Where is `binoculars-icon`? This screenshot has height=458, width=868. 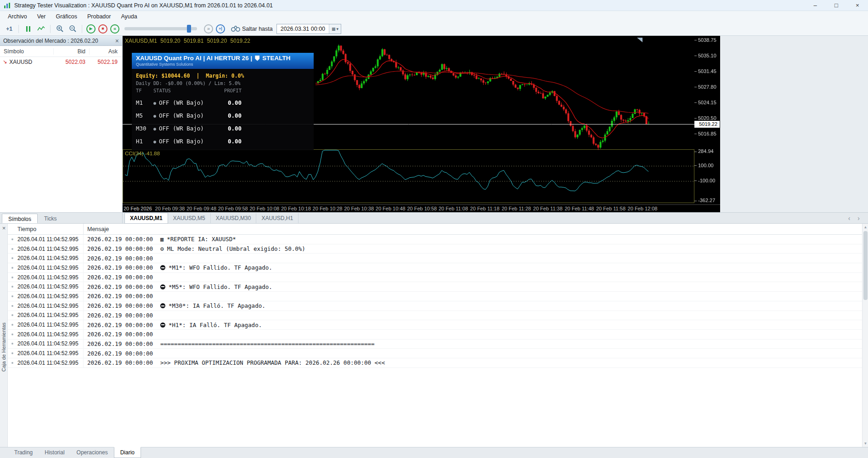
binoculars-icon is located at coordinates (236, 28).